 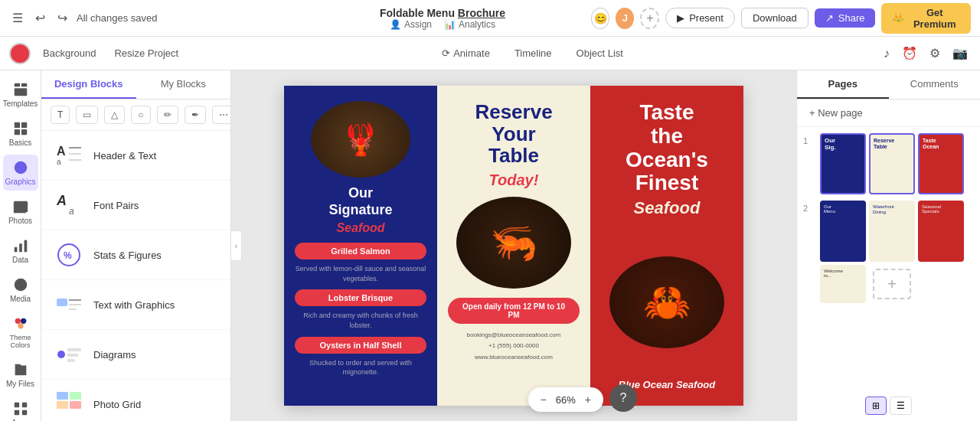 I want to click on sidebar-item-photos: Photos, so click(x=21, y=211).